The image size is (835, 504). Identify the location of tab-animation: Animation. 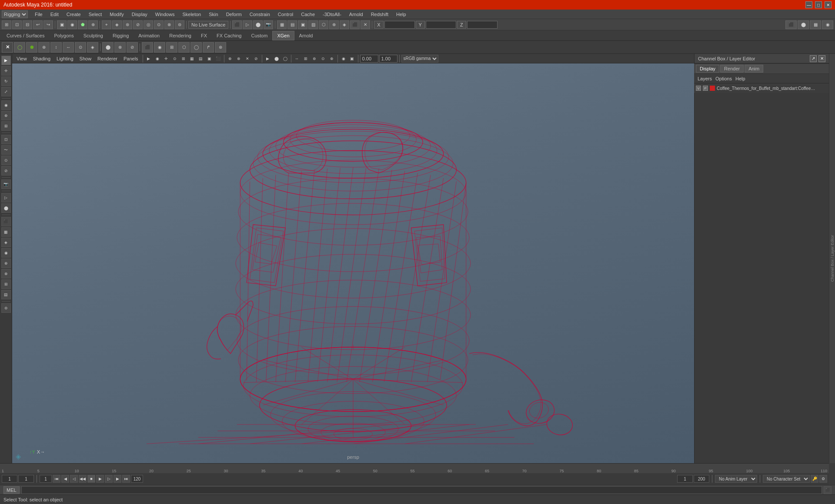
(149, 36).